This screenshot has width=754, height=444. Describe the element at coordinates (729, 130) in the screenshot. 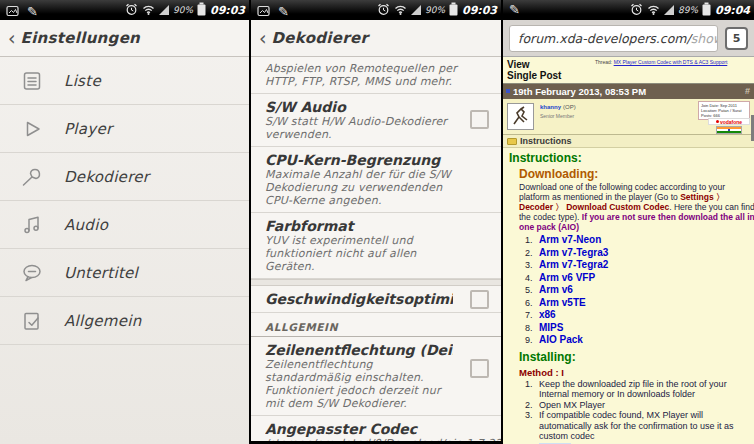

I see `india-flag-icon` at that location.